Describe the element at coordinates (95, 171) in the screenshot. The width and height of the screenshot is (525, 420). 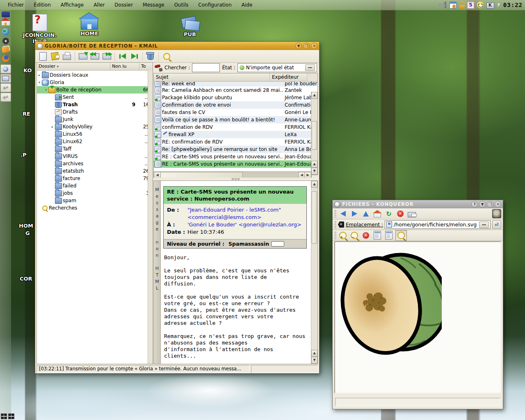
I see `folder-row: etatsbzh26` at that location.